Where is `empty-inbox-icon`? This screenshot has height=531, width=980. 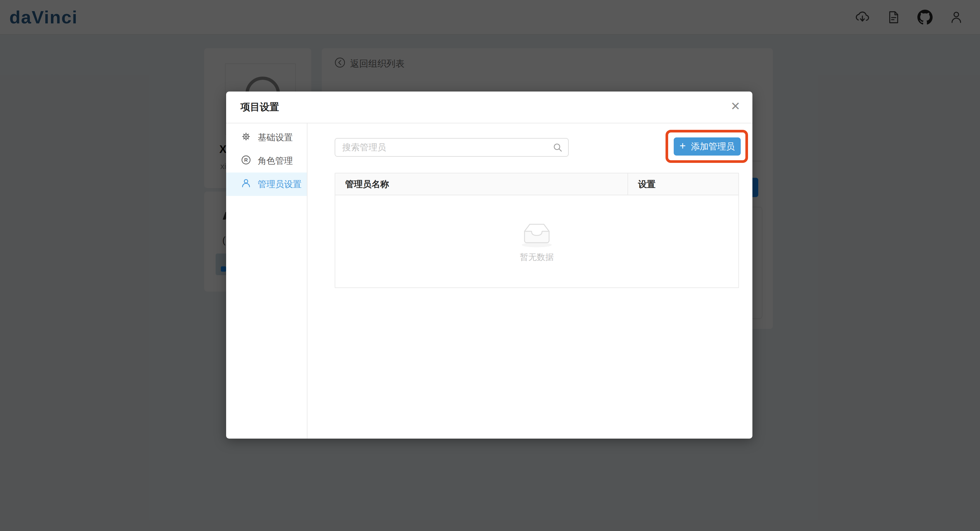
empty-inbox-icon is located at coordinates (537, 234).